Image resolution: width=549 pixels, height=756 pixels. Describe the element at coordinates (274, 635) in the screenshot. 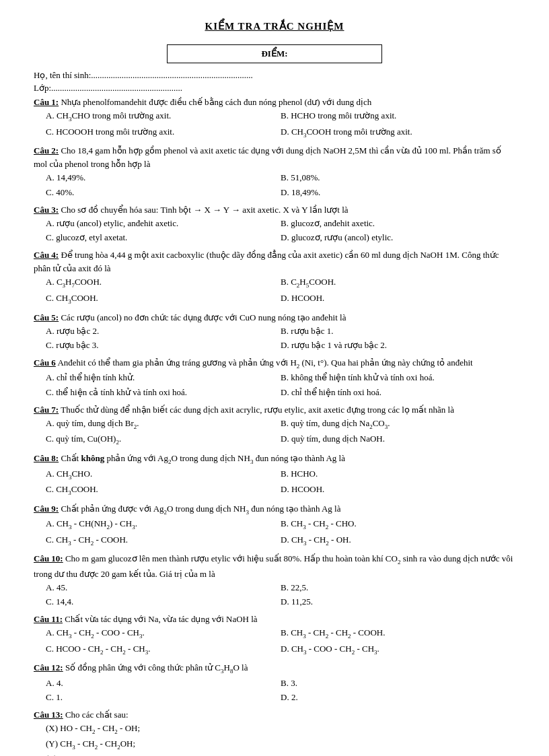

I see `question-11: Câu 11: Chất vừa tác dụng với Na, vừa tá…` at that location.